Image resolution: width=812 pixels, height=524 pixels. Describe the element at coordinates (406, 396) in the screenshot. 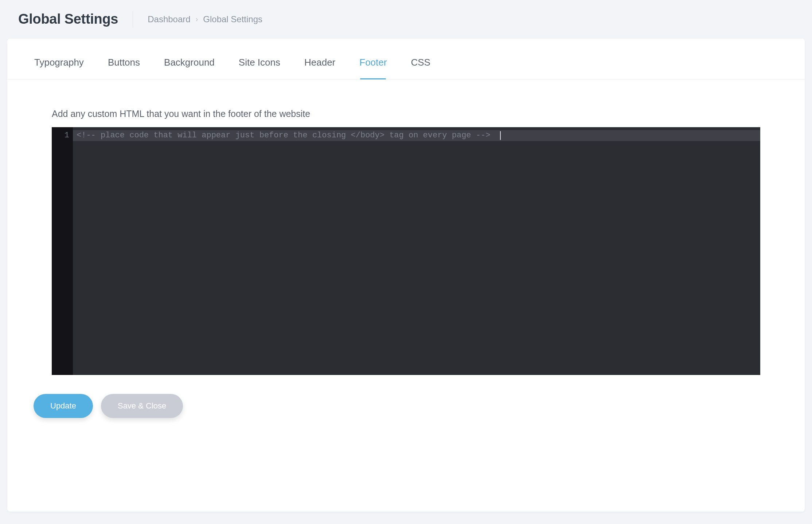

I see `button-row: Update Save & Close` at that location.